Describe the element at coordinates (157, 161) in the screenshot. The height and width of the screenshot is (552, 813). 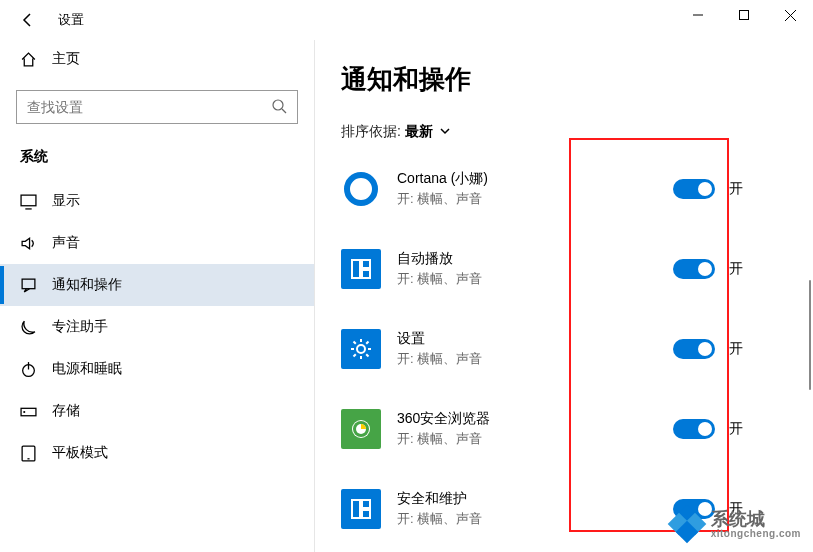
I see `section-header-system: 系统` at that location.